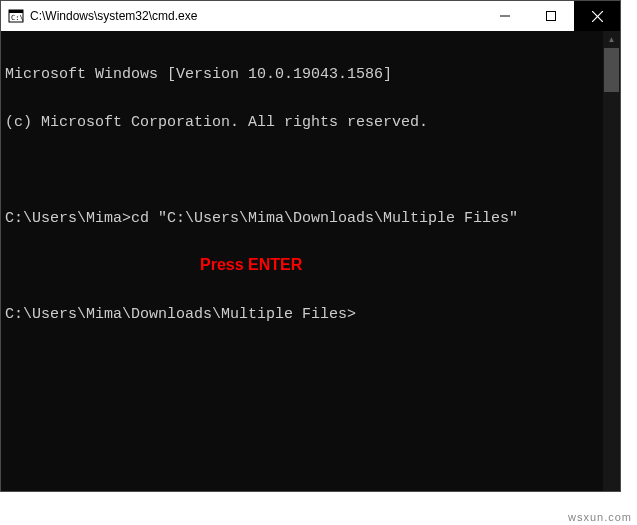 This screenshot has width=637, height=525. What do you see at coordinates (310, 16) in the screenshot?
I see `titlebar: C:\ C:\Windows\system32\cmd.exe` at bounding box center [310, 16].